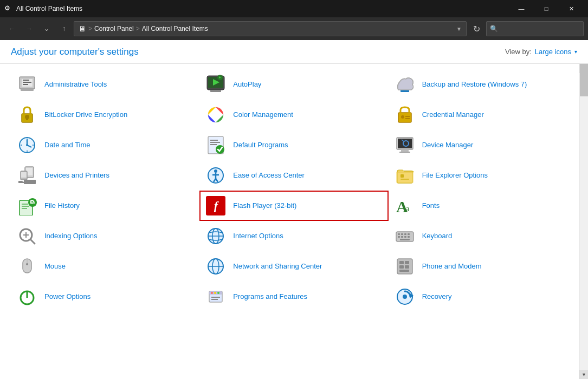  Describe the element at coordinates (47, 29) in the screenshot. I see `recent-locations-button: ⌄` at that location.